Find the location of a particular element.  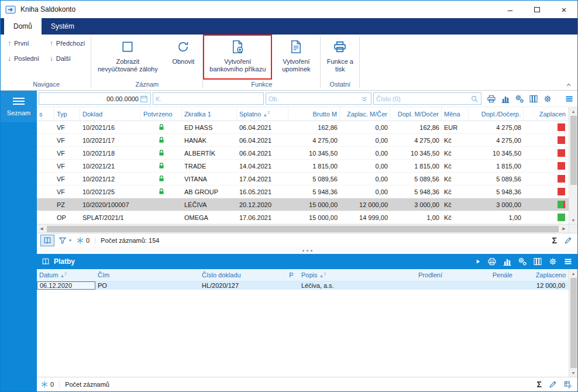

panel-toggle-button is located at coordinates (47, 240).